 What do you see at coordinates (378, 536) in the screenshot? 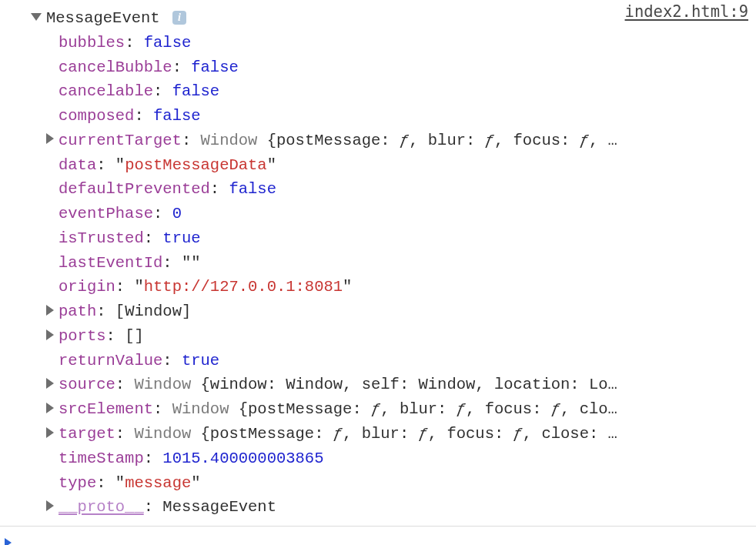
I see `console-prompt` at bounding box center [378, 536].